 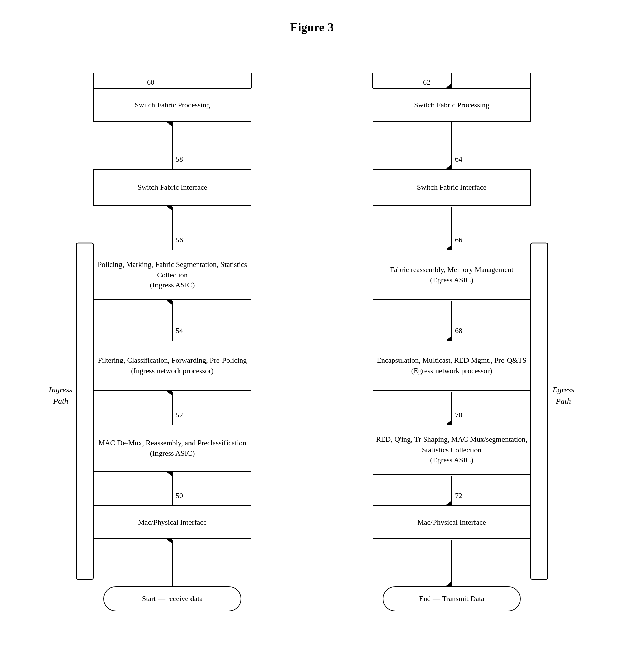 I want to click on left-np-box: Filtering, Classification, Forwarding, P…, so click(x=172, y=366).